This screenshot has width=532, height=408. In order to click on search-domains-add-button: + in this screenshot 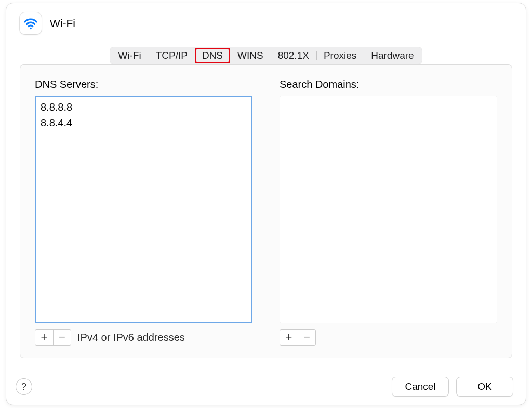, I will do `click(289, 337)`.